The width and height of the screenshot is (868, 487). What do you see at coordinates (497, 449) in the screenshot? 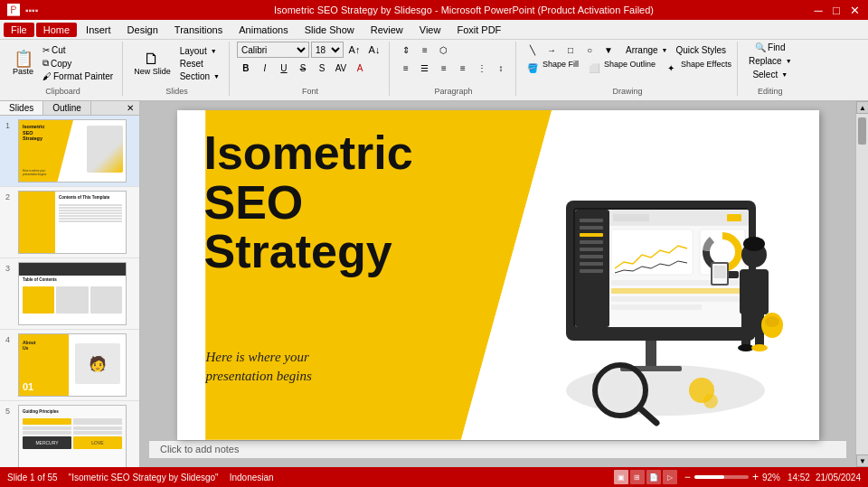
I see `notes-bar: Click to add notes` at bounding box center [497, 449].